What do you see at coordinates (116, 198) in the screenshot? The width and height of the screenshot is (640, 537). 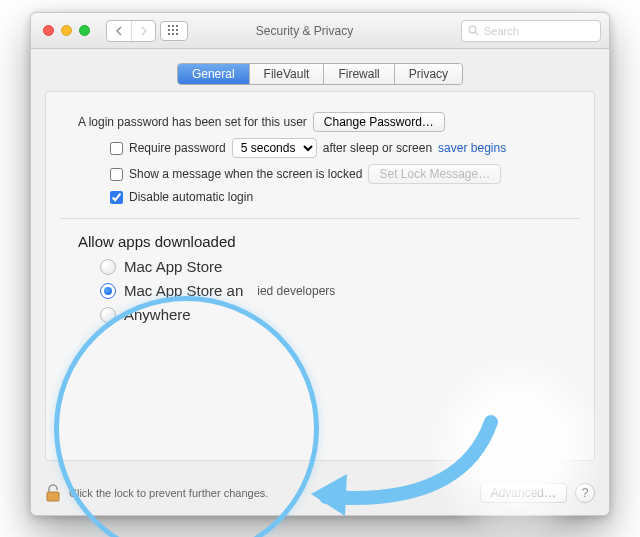 I see `disable-auto-login-checkbox` at bounding box center [116, 198].